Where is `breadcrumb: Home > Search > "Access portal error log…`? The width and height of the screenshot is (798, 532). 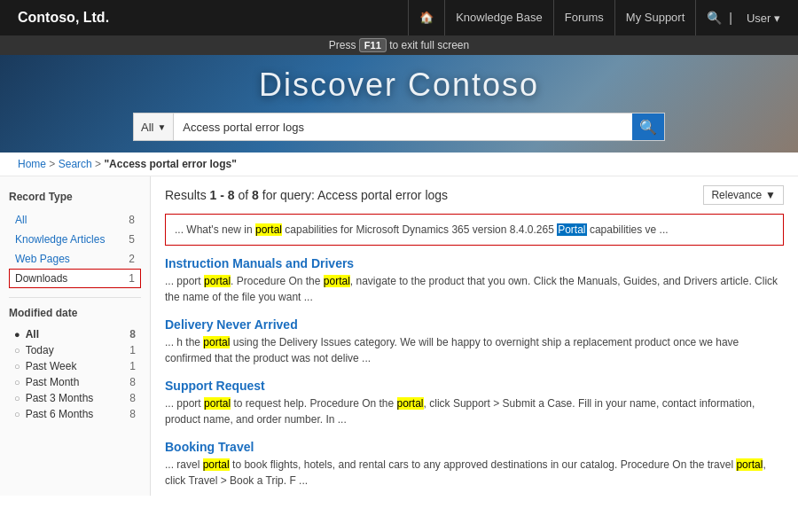 breadcrumb: Home > Search > "Access portal error log… is located at coordinates (399, 165).